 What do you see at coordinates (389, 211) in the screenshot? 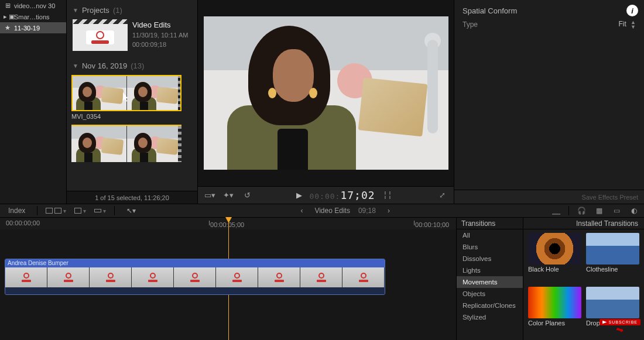
I see `timeline-nav-next: ›` at bounding box center [389, 211].